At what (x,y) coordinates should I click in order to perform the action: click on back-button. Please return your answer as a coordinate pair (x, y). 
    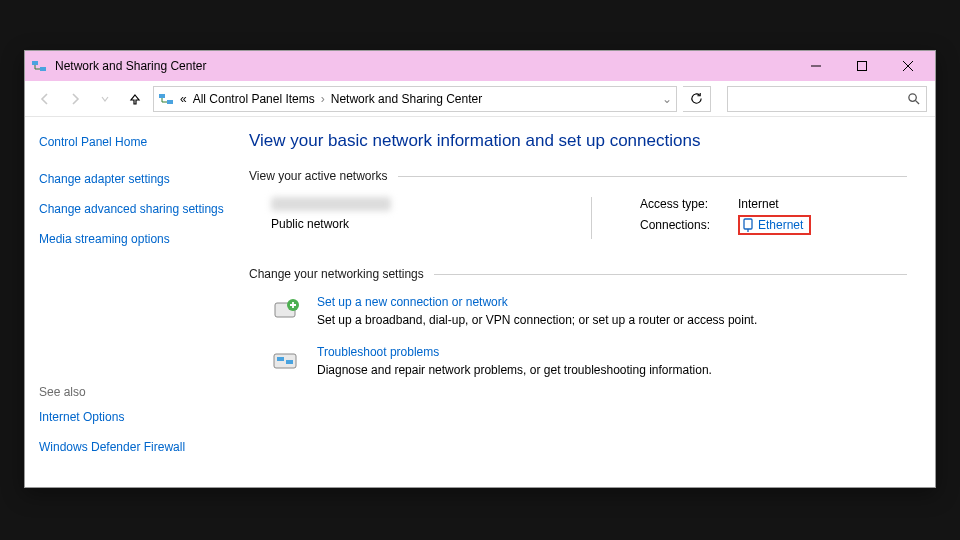
    Looking at the image, I should click on (45, 99).